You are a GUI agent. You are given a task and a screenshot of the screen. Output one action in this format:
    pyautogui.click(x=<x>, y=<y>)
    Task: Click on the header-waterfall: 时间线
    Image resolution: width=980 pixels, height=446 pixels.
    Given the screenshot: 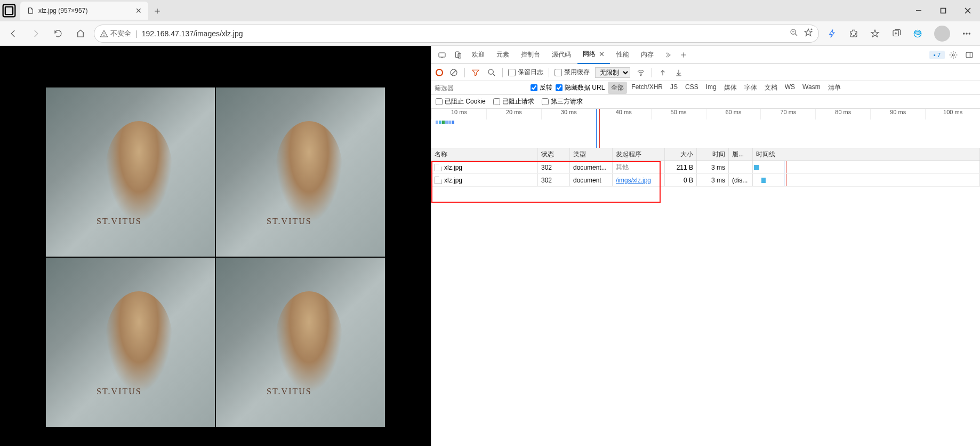 What is the action you would take?
    pyautogui.click(x=866, y=155)
    